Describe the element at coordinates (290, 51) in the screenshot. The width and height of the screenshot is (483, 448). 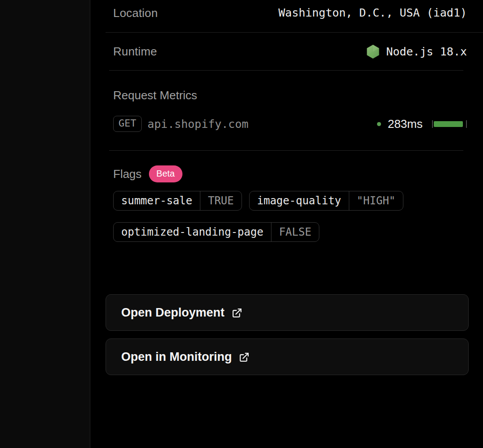
I see `runtime-row: Runtime Node.js 18.x` at that location.